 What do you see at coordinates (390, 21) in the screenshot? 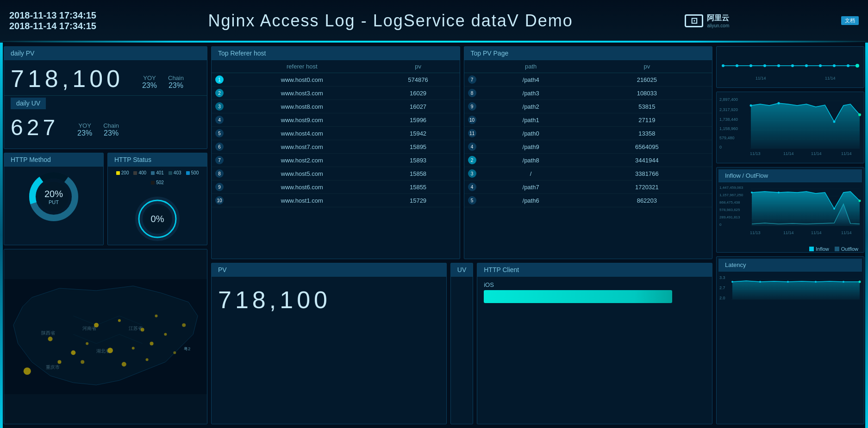
I see `header-title: Nginx Access Log - LogService dataV Demo` at bounding box center [390, 21].